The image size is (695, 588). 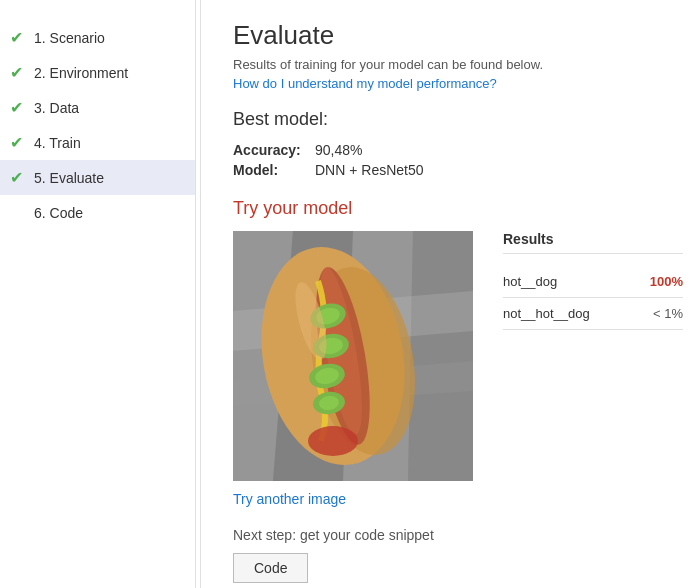 I want to click on best-model-section: Best model: Accuracy: 90,48% Model: DNN …, so click(x=450, y=144).